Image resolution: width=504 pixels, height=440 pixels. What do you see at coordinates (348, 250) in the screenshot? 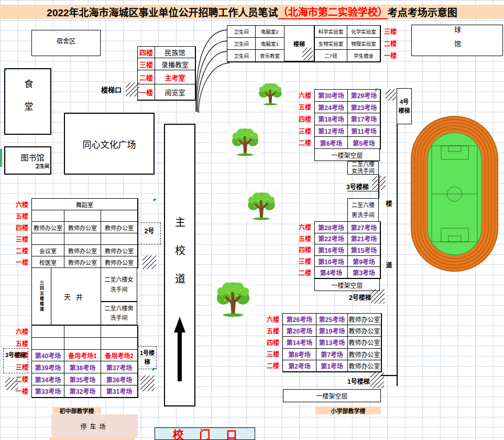
I see `table-right-middle: 第28考场第27考场第22考场第21考场第16考场第15考场第10考场第9考场第…` at bounding box center [348, 250].